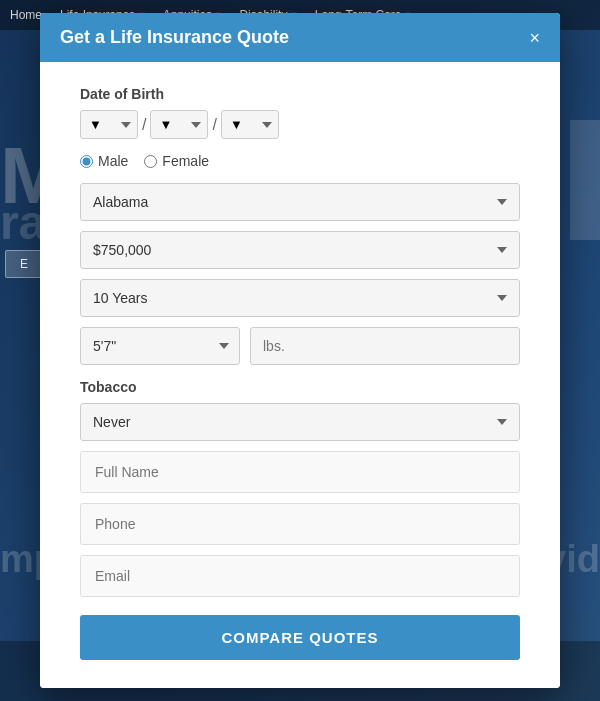 The image size is (600, 701). Describe the element at coordinates (300, 472) in the screenshot. I see `fullname-input` at that location.